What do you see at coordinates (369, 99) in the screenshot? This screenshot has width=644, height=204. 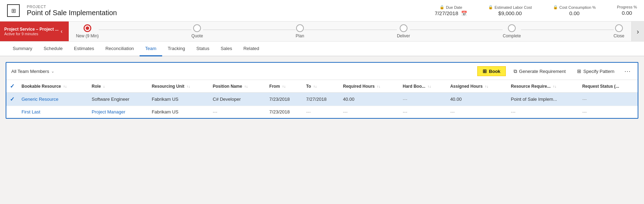 I see `row1-required-hours: 40.00` at bounding box center [369, 99].